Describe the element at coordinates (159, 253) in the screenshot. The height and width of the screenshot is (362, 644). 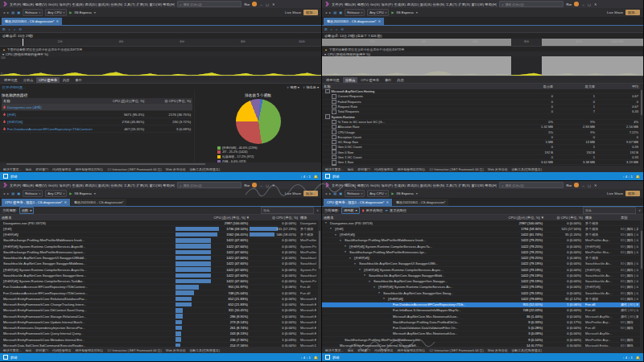
I see `function-row: StackExchange.Profiling.MiniProfilerExte…` at that location.